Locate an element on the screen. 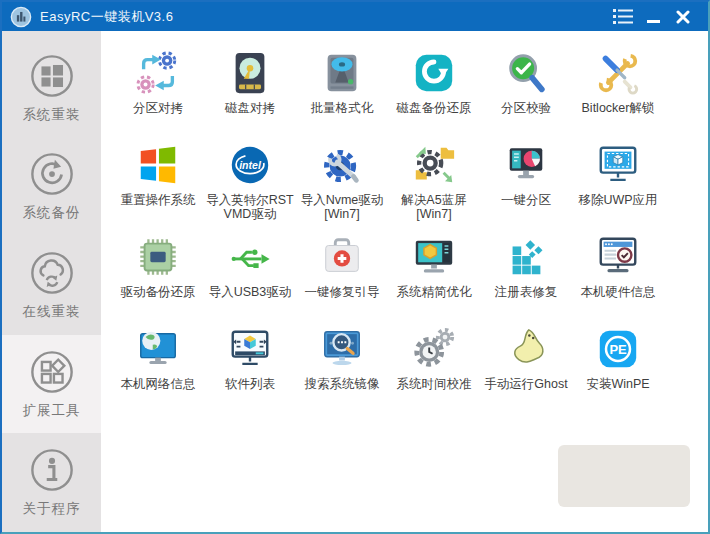 This screenshot has width=710, height=534. monitor-cube-icon is located at coordinates (250, 349).